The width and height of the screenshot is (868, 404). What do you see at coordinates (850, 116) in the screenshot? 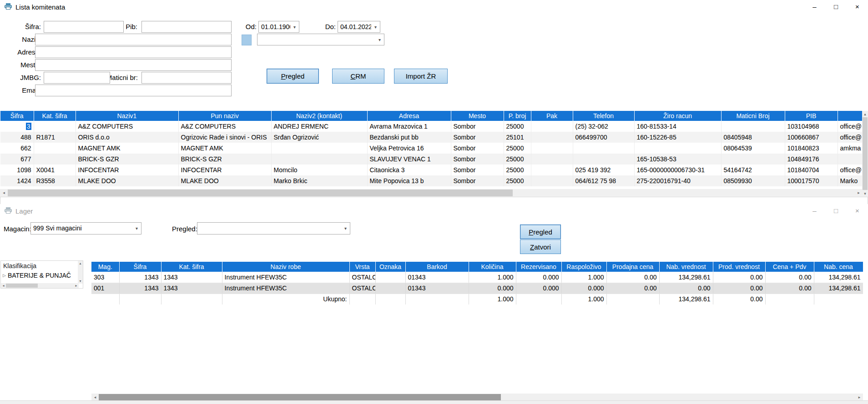
I see `column-header` at bounding box center [850, 116].